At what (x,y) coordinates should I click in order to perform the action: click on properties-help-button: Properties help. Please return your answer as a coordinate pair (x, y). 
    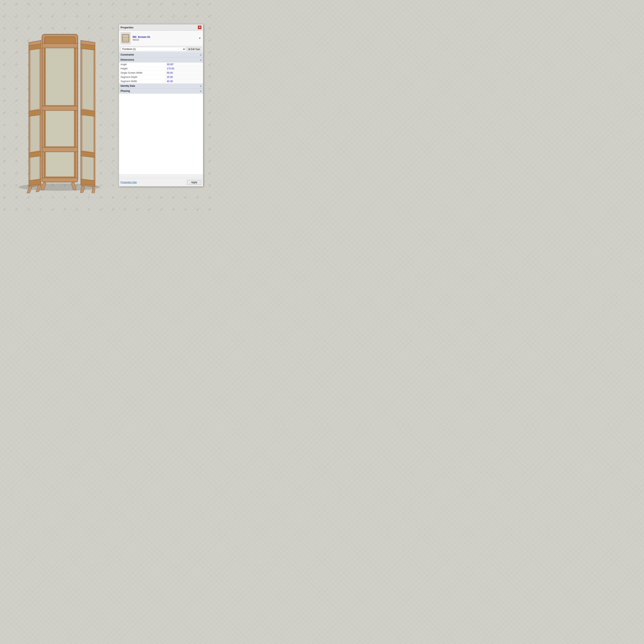
    Looking at the image, I should click on (129, 182).